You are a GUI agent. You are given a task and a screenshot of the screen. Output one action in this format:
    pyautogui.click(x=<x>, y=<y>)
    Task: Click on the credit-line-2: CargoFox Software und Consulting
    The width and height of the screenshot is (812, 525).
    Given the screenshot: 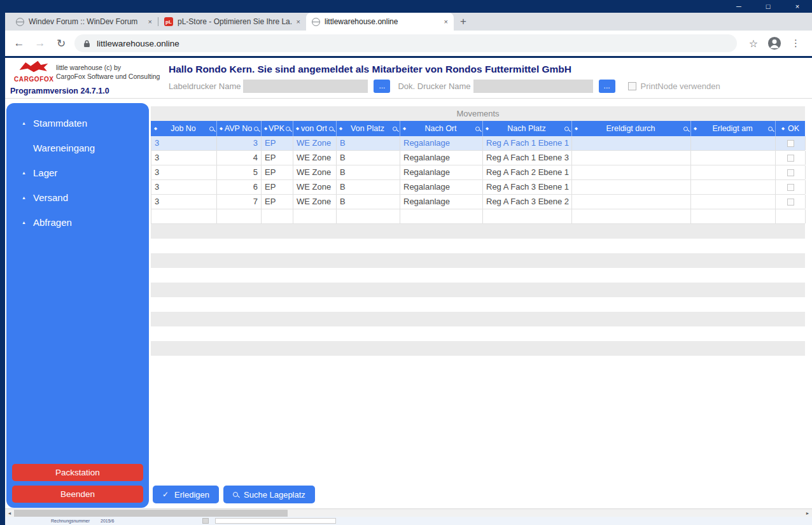 What is the action you would take?
    pyautogui.click(x=108, y=77)
    